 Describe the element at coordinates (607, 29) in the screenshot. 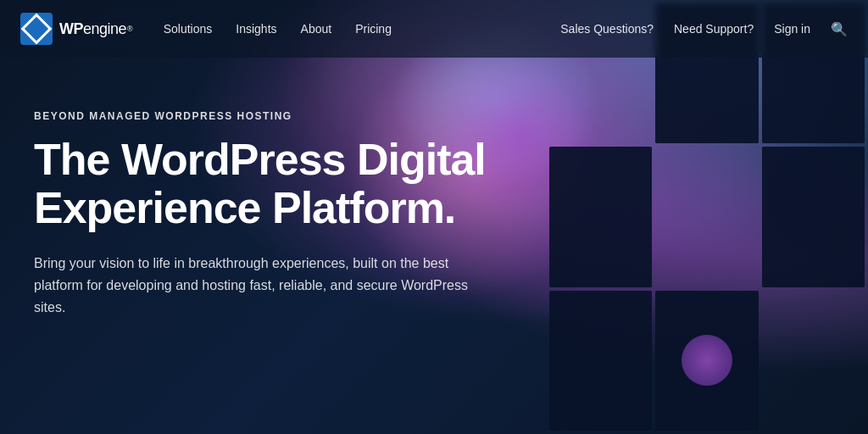

I see `nav-sales: Sales Questions?` at that location.